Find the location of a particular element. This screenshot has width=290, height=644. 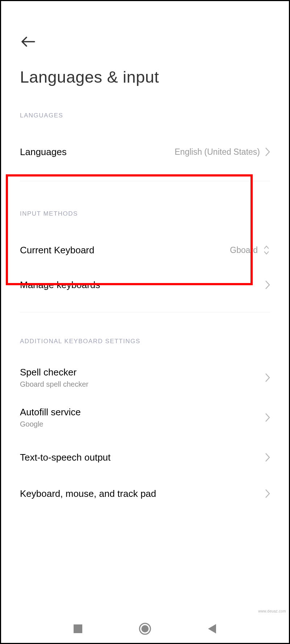

page-title: Languages & input is located at coordinates (145, 77).